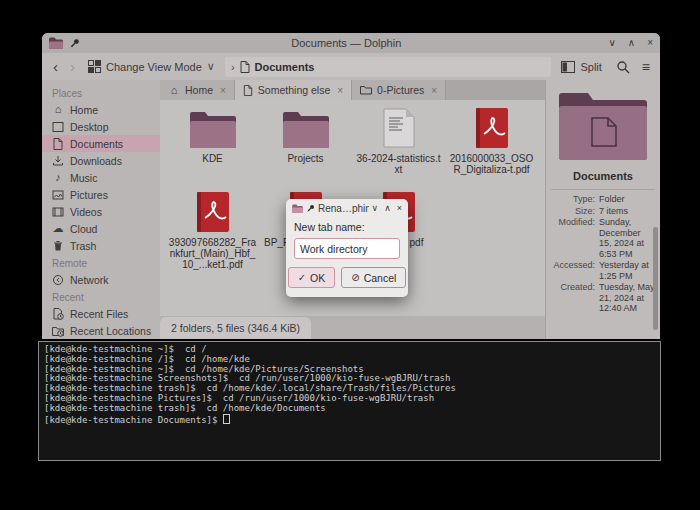  What do you see at coordinates (399, 90) in the screenshot?
I see `tab-0-pictures: 0-Pictures ×` at bounding box center [399, 90].